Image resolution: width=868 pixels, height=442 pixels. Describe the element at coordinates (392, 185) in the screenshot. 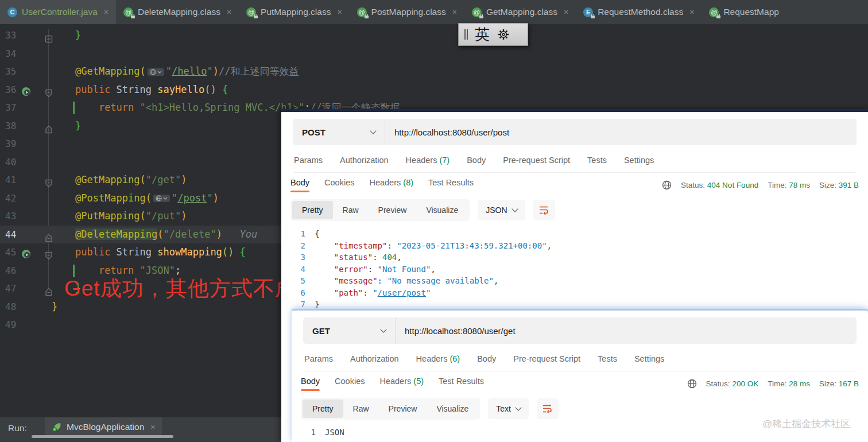

I see `response-tab-headers: Headers (8)` at that location.